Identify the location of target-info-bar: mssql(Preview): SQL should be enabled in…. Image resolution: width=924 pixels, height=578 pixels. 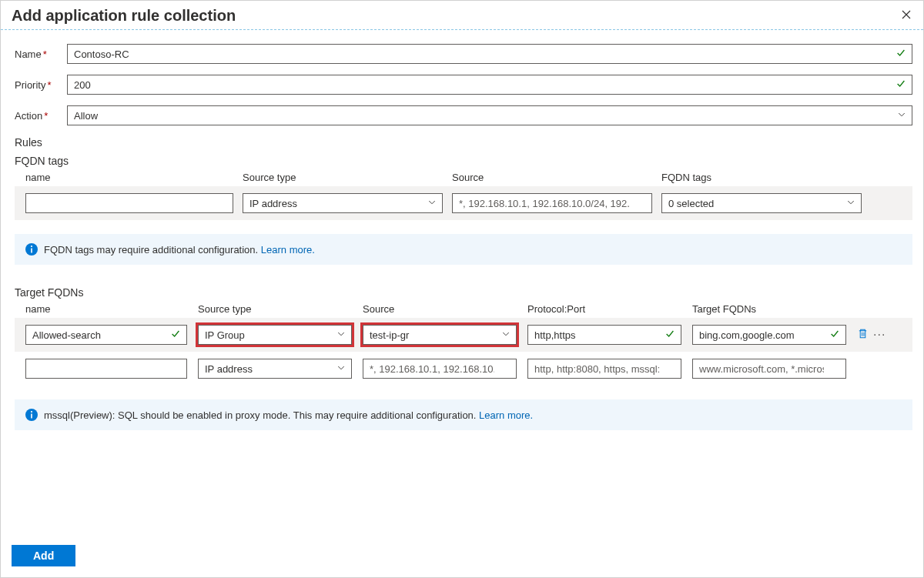
(464, 415).